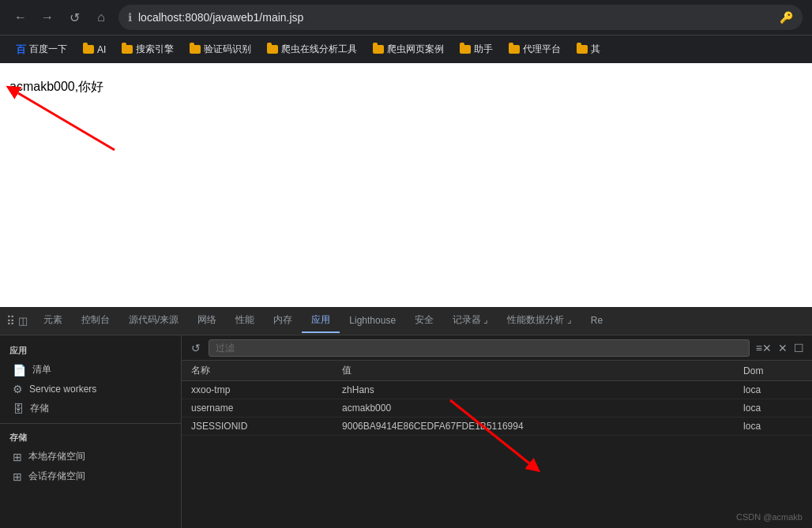 Image resolution: width=812 pixels, height=528 pixels. I want to click on bookmarks-bar: 百 百度一下 AI 搜索引擎 验证码识别 爬虫在线分析工具 爬虫网页案例, so click(406, 49).